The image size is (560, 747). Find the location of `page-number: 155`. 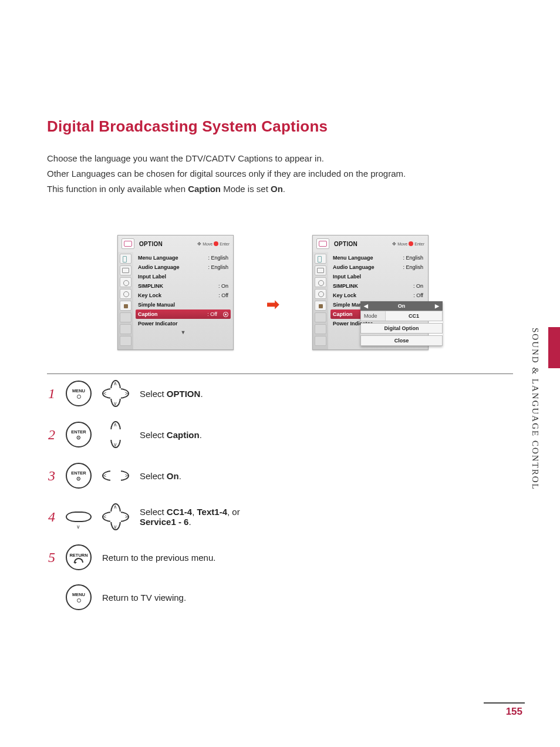

page-number: 155 is located at coordinates (514, 712).